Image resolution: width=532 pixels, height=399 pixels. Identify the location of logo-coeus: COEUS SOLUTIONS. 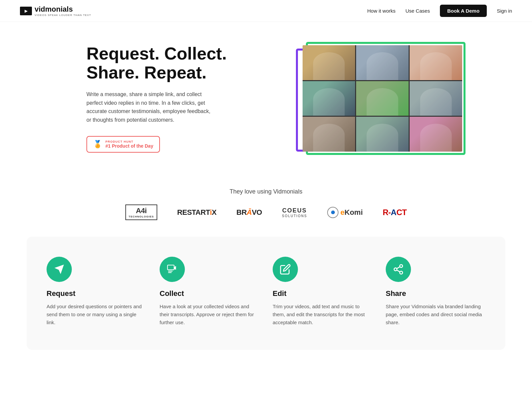
(295, 212).